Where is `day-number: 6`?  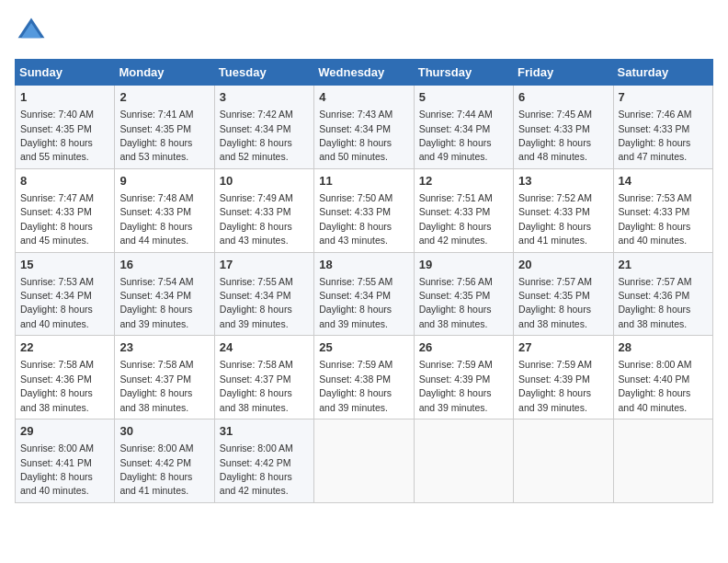
day-number: 6 is located at coordinates (563, 98).